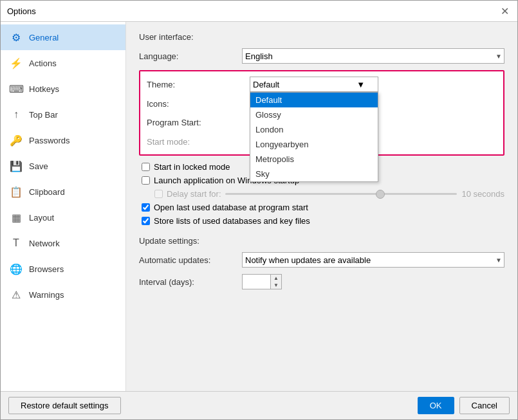 Image resolution: width=518 pixels, height=420 pixels. What do you see at coordinates (63, 114) in the screenshot?
I see `sidebar-item-topbar: ↑Top Bar` at bounding box center [63, 114].